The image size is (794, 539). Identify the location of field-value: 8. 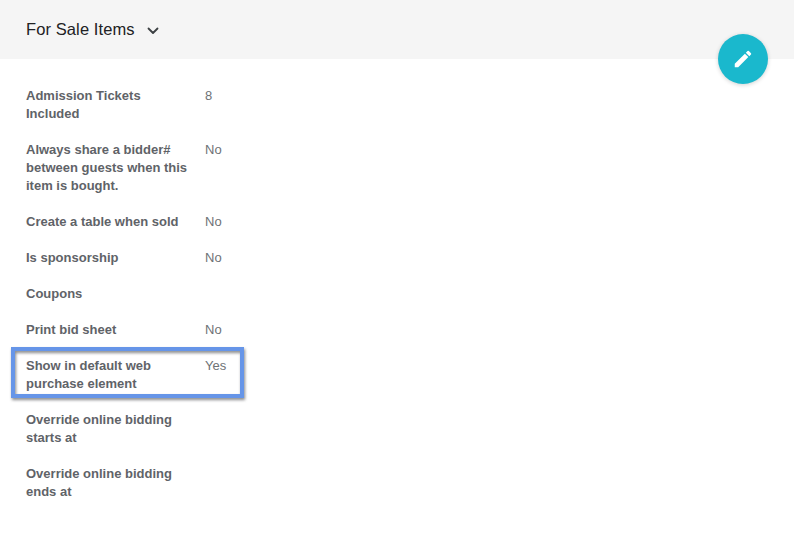
(208, 96).